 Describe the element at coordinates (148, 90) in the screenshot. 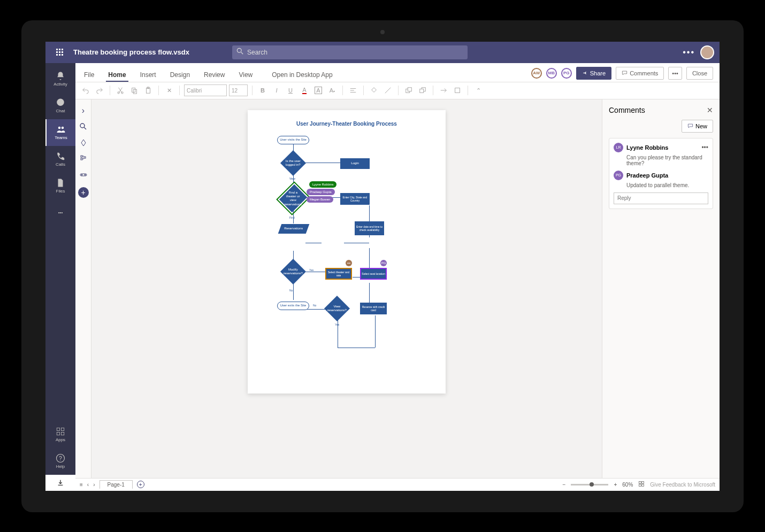

I see `paste-icon` at that location.